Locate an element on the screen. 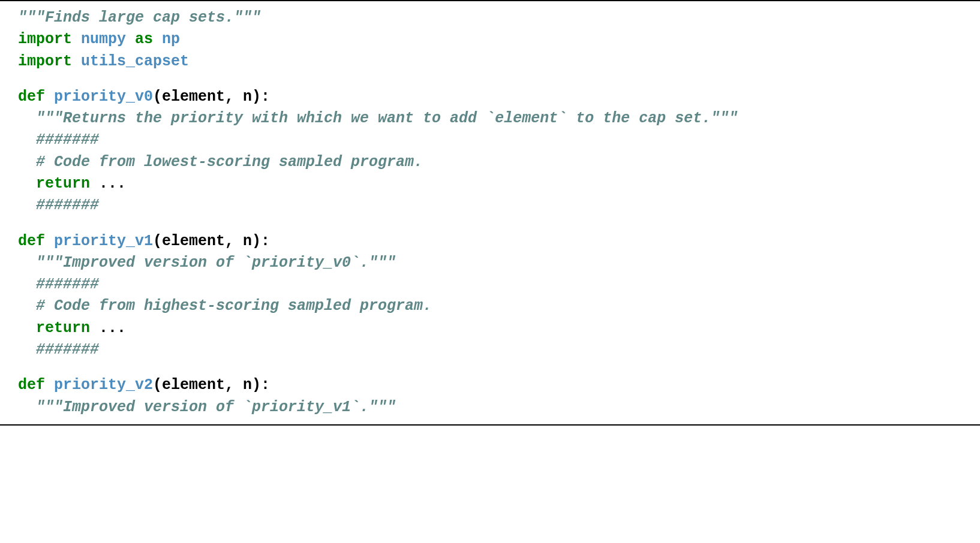 Image resolution: width=980 pixels, height=543 pixels. keyword-as: as is located at coordinates (144, 40).